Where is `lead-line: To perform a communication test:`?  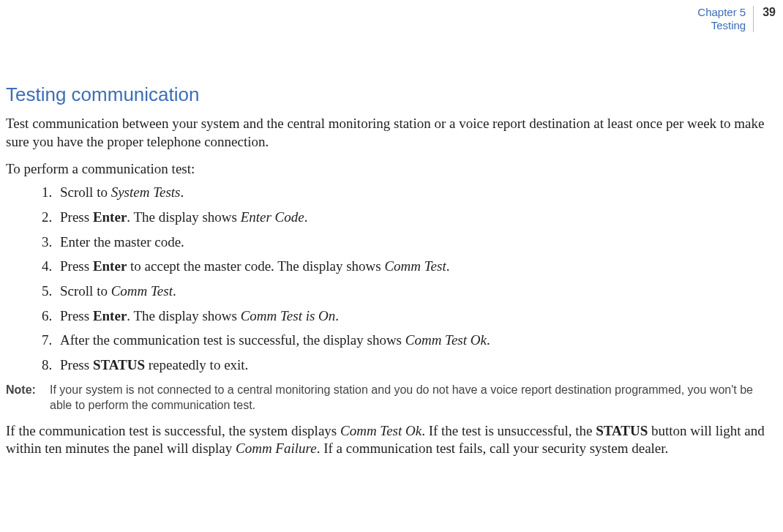 lead-line: To perform a communication test: is located at coordinates (392, 169).